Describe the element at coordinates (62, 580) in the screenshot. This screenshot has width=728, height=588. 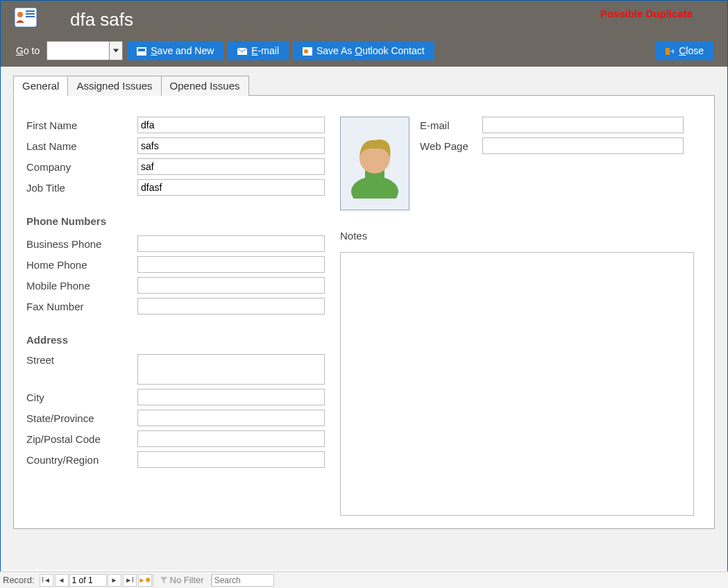
I see `prev-record-button: ◄` at that location.